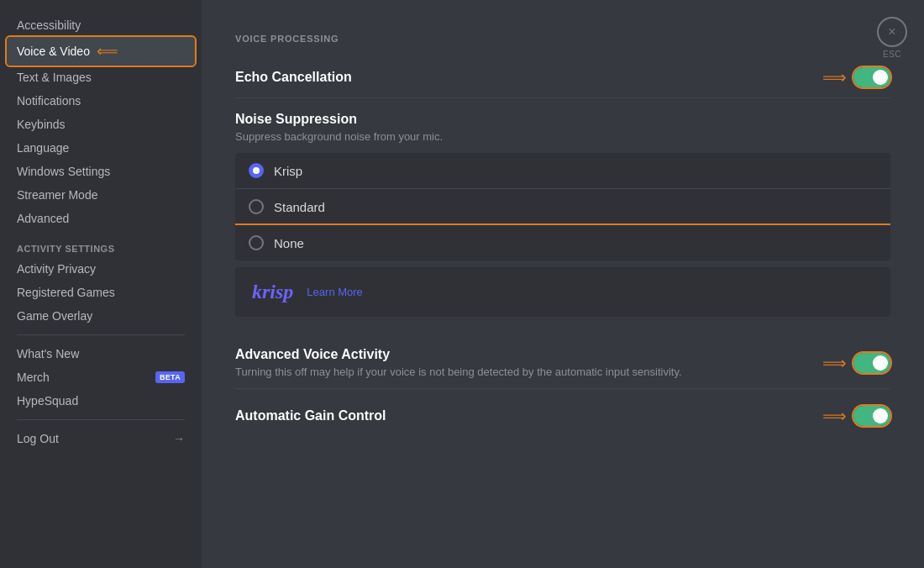  What do you see at coordinates (101, 401) in the screenshot?
I see `sidebar-item-hypesquad: HypeSquad` at bounding box center [101, 401].